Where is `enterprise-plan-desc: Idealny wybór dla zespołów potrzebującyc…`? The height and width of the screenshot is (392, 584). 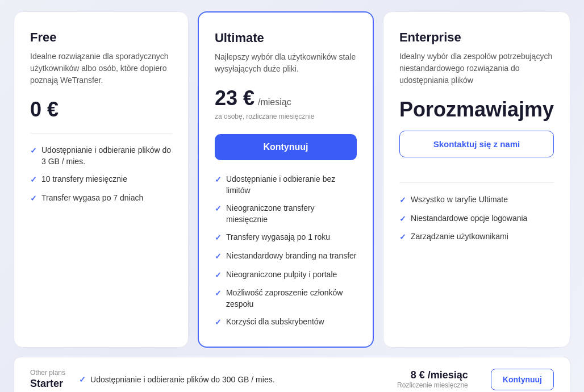
enterprise-plan-desc: Idealny wybór dla zespołów potrzebującyc… is located at coordinates (477, 68).